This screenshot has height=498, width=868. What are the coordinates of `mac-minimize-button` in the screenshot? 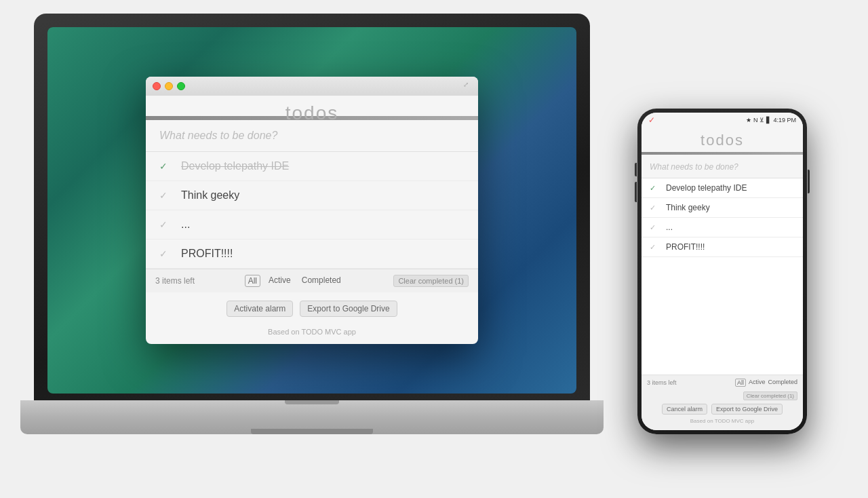 It's located at (169, 86).